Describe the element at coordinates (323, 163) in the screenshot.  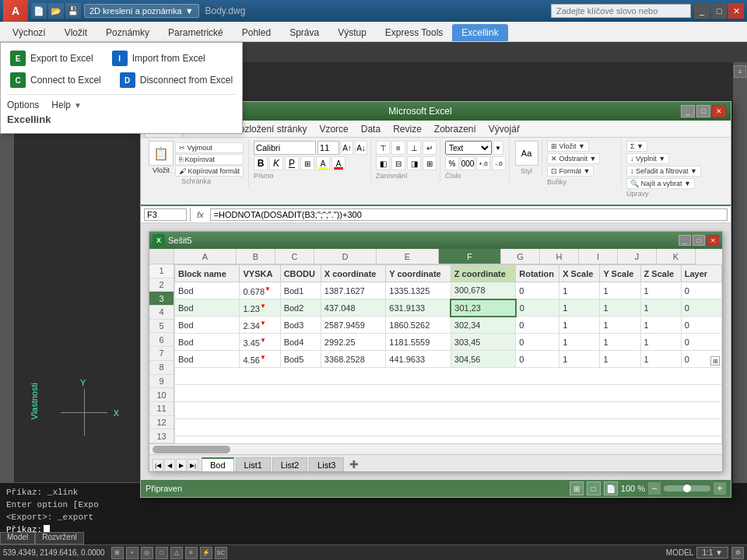
I see `fill-color-btn: A` at that location.